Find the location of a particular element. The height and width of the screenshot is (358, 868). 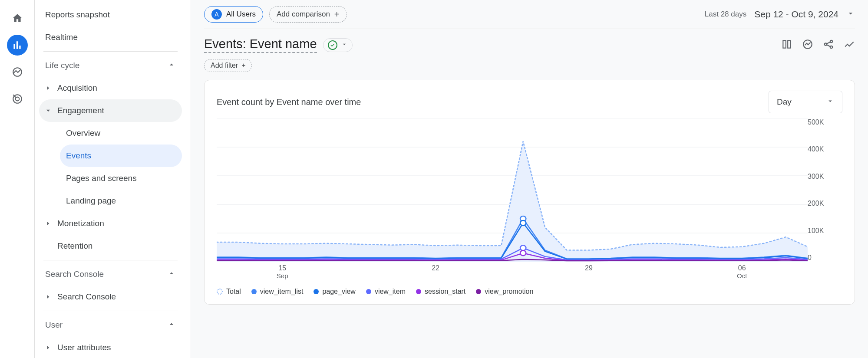

date-range-picker: Last 28 days Sep 12 - Oct 9, 2024 is located at coordinates (780, 15).